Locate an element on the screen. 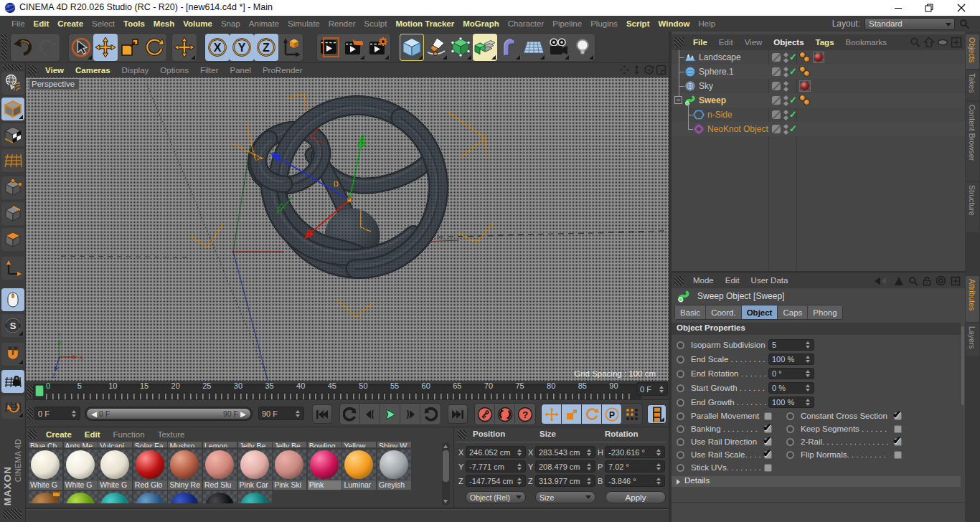 This screenshot has height=522, width=980. material-label: Yellow is located at coordinates (359, 445).